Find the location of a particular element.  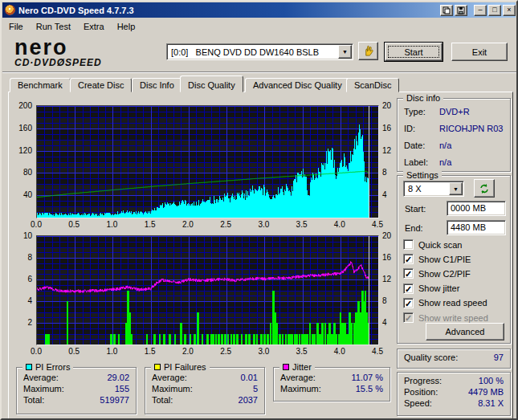

nero-logo-wordmark: nero is located at coordinates (75, 47).